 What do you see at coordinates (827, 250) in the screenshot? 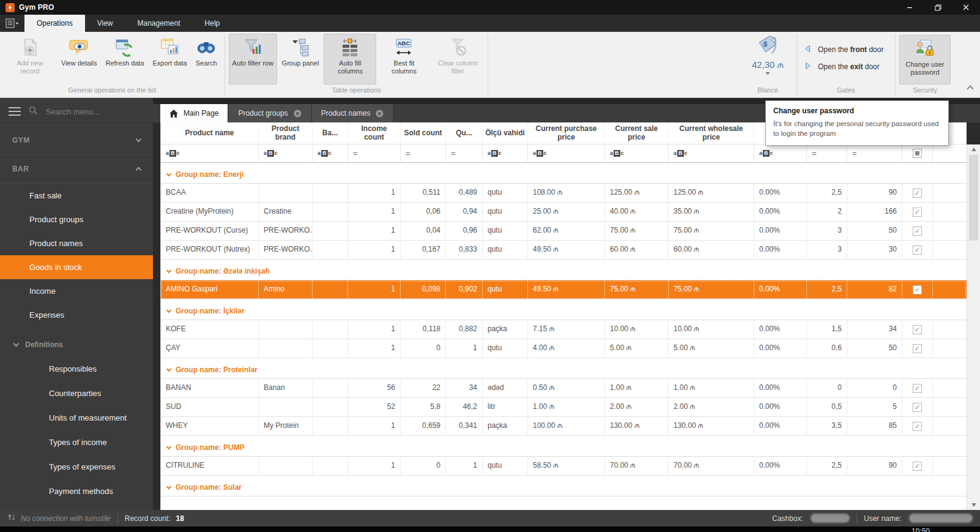
I see `cell: 3` at bounding box center [827, 250].